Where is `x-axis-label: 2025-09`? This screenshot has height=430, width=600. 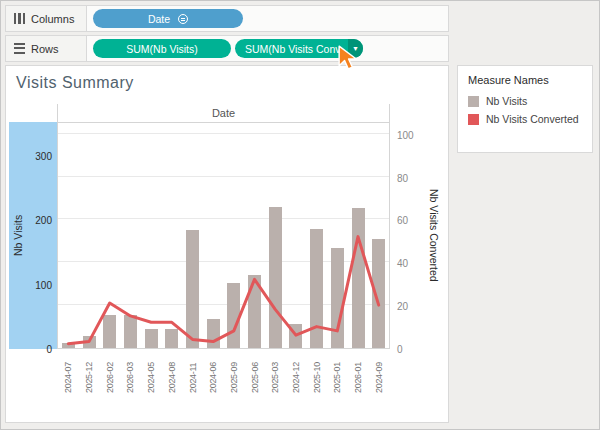
x-axis-label: 2025-09 is located at coordinates (234, 378).